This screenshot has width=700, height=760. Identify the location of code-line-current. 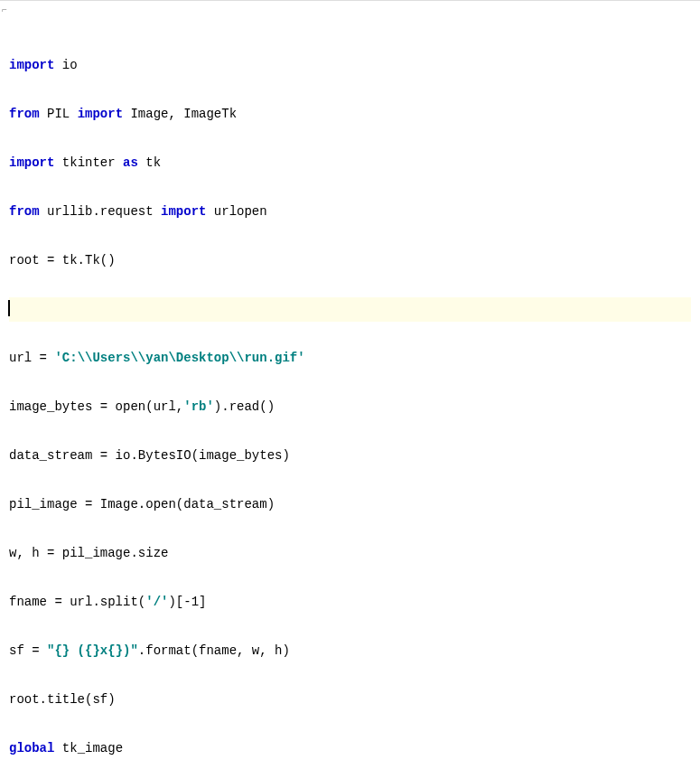
(350, 309).